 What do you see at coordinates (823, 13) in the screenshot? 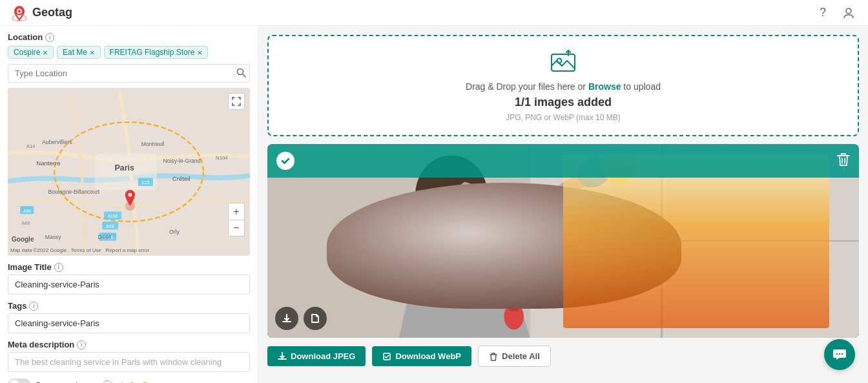
I see `help-icon: ?` at bounding box center [823, 13].